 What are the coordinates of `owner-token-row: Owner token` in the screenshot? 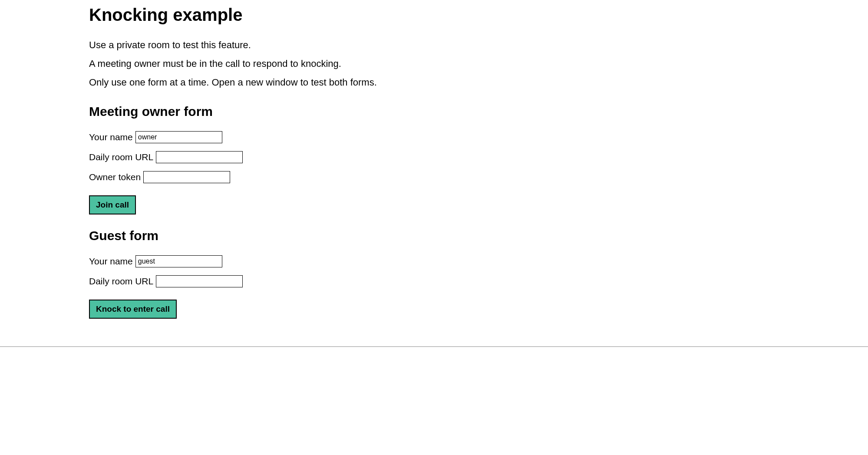 It's located at (434, 177).